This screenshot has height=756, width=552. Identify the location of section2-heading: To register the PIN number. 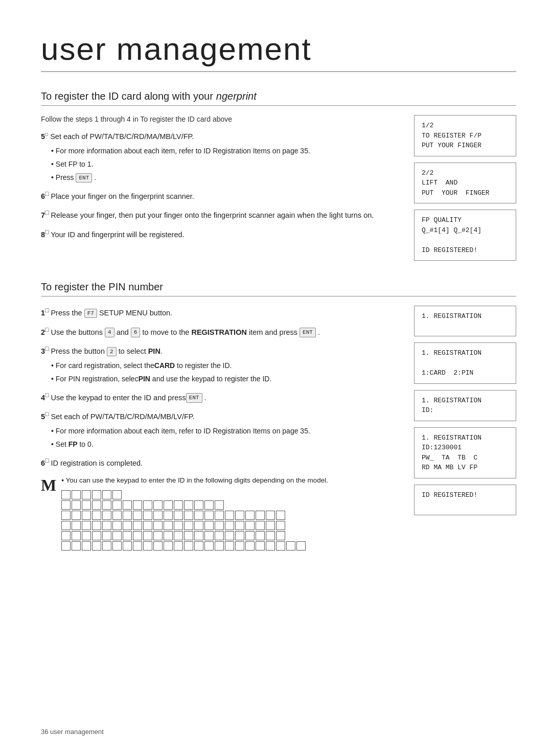
(102, 287).